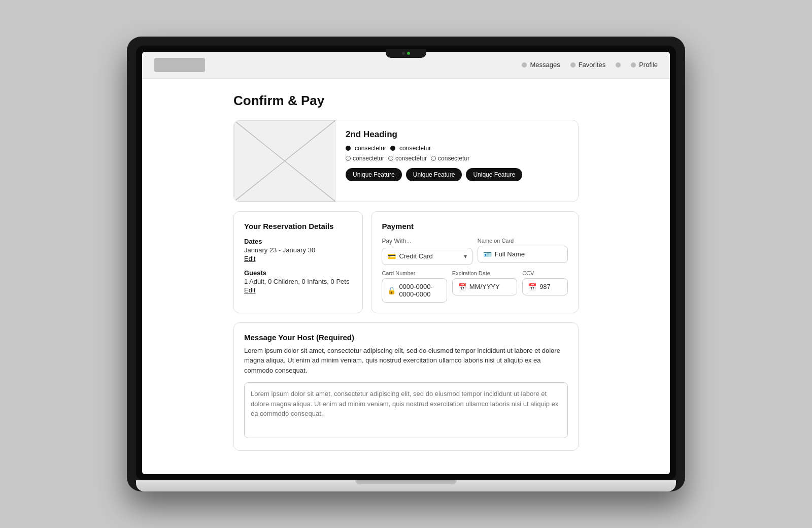  I want to click on credit-card-icon: 💳, so click(392, 256).